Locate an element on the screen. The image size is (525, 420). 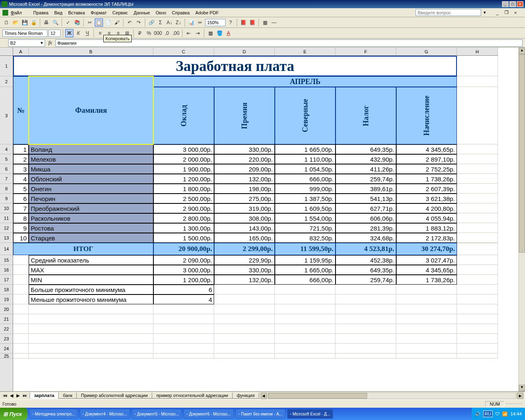
research-icon: 📚 is located at coordinates (77, 23).